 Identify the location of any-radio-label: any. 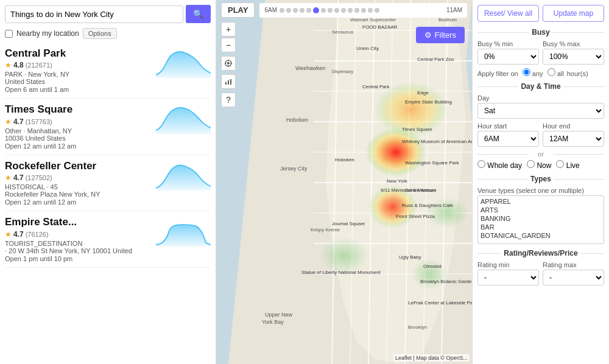
(533, 74).